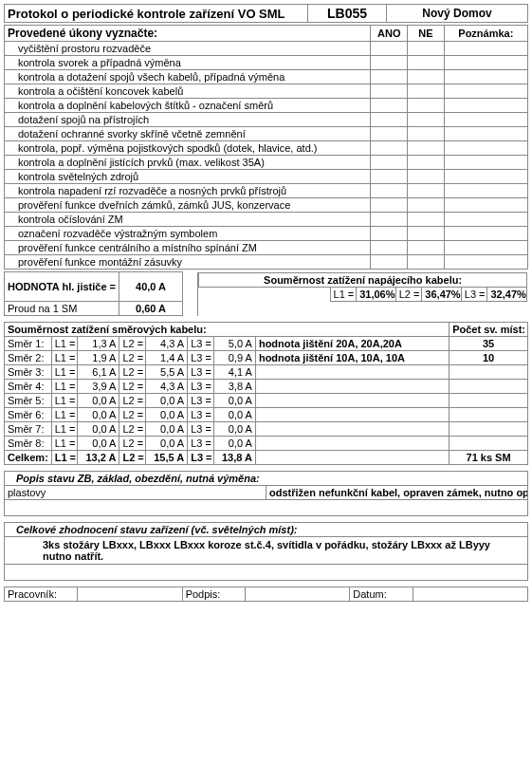 This screenshot has height=782, width=532. I want to click on date-value, so click(470, 594).